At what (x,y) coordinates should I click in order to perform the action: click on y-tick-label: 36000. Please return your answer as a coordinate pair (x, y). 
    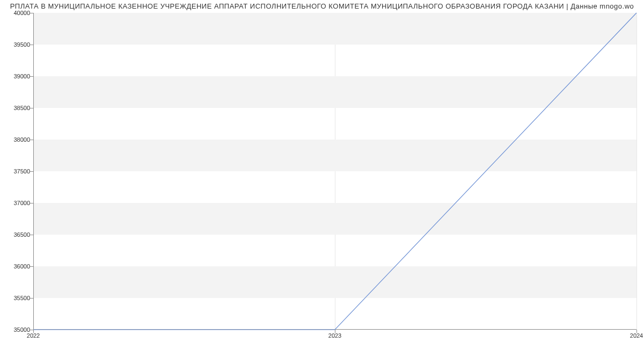
    Looking at the image, I should click on (17, 266).